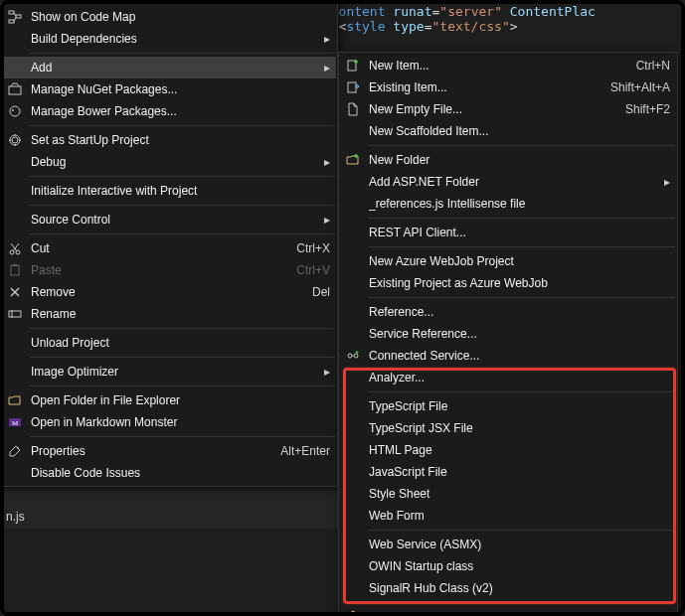 The image size is (685, 616). I want to click on menu-item-label: Unload Project, so click(181, 343).